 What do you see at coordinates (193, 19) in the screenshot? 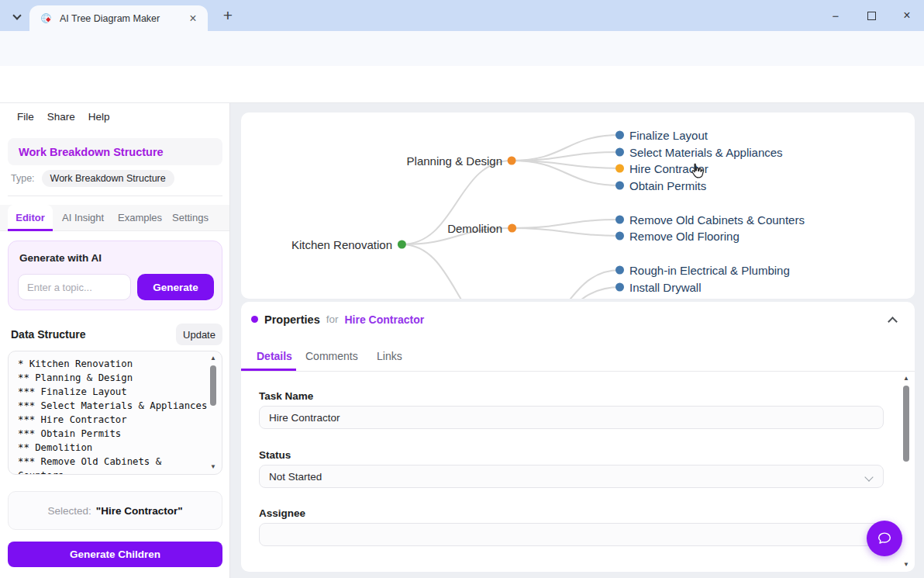
I see `tab-close-icon: ×` at bounding box center [193, 19].